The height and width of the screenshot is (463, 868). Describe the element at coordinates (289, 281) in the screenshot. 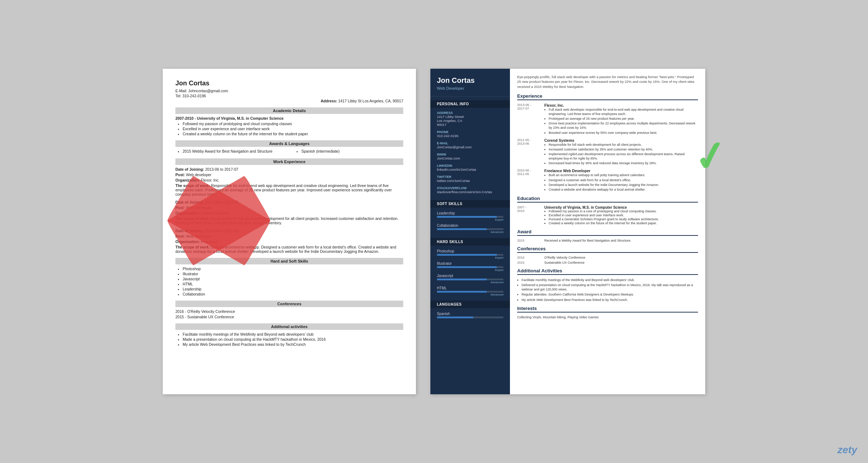

I see `skills-content: Photoshop Illustrator Javascript HTML Le…` at that location.